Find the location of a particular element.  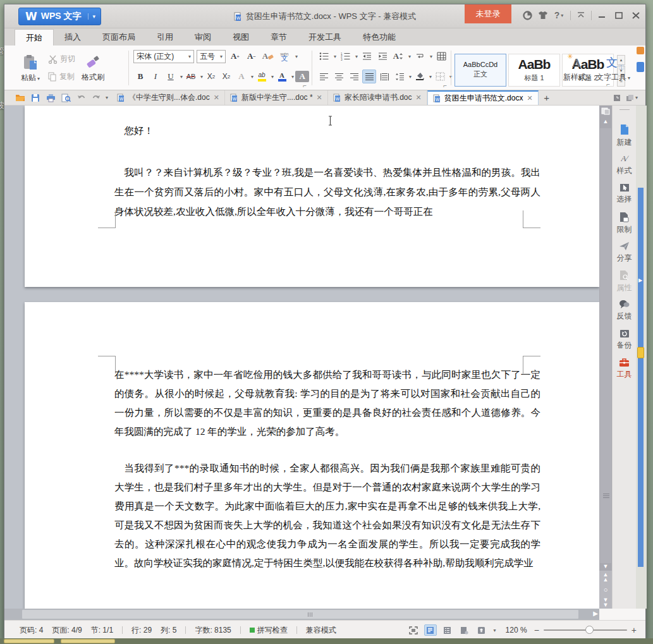

sidebar-item-tools: 工具 is located at coordinates (625, 368).